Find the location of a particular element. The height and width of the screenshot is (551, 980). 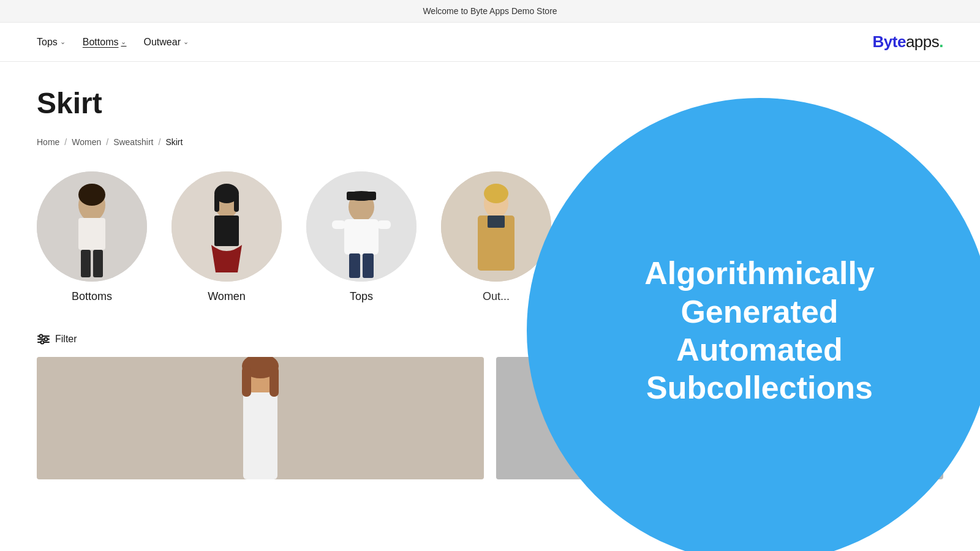

nav-item-outwear: Outwear ⌄ is located at coordinates (165, 42).